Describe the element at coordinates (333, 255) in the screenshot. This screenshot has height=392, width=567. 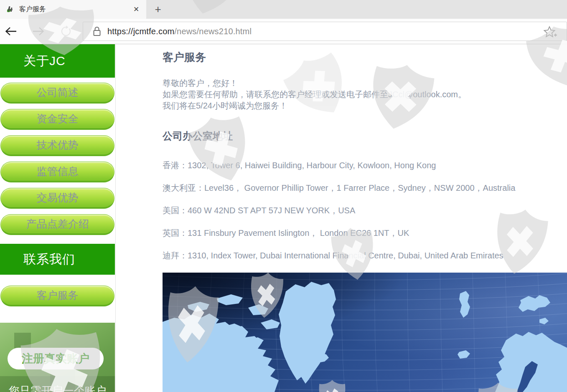
I see `address-dubai: 迪拜：1310, Index Tower, Dubai Internationa…` at that location.